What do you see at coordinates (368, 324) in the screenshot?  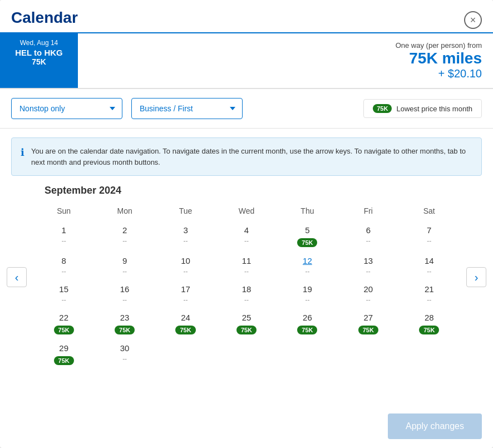 I see `calendar-day-cell: 2775K` at bounding box center [368, 324].